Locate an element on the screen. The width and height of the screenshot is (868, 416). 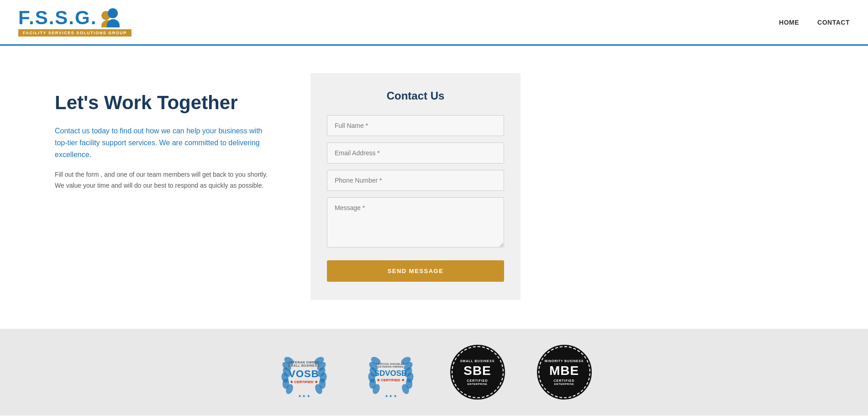
person-blue-icon is located at coordinates (113, 13).